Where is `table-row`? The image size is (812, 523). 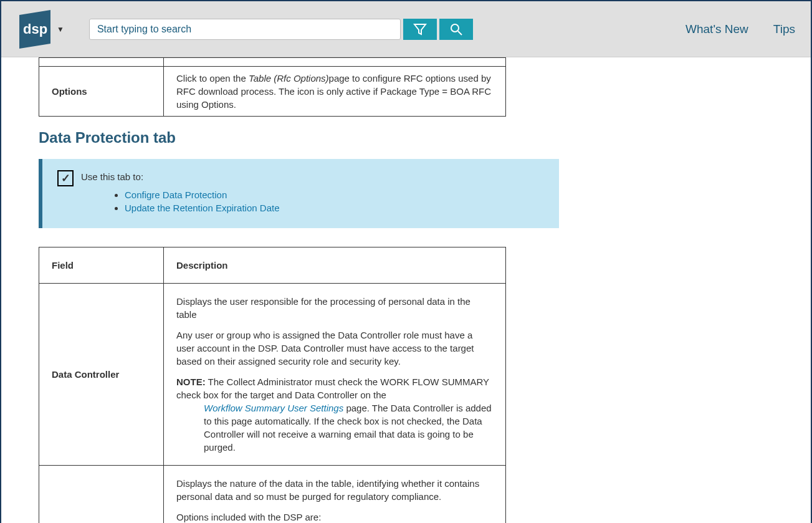
table-row is located at coordinates (273, 62).